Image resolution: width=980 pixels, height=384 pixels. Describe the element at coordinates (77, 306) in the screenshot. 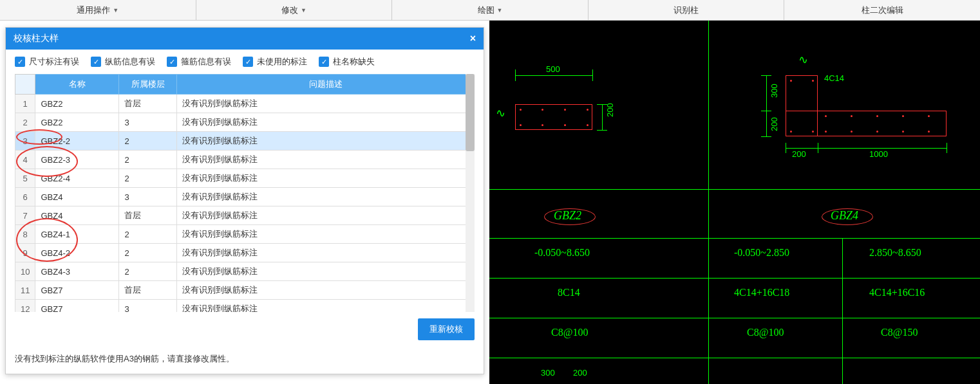

I see `row-name: GBZ7` at that location.